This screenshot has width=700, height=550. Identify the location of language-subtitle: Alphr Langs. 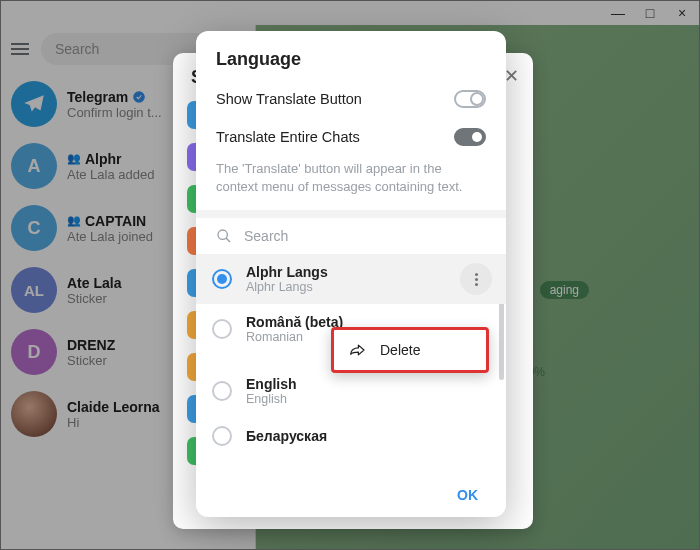
(287, 287).